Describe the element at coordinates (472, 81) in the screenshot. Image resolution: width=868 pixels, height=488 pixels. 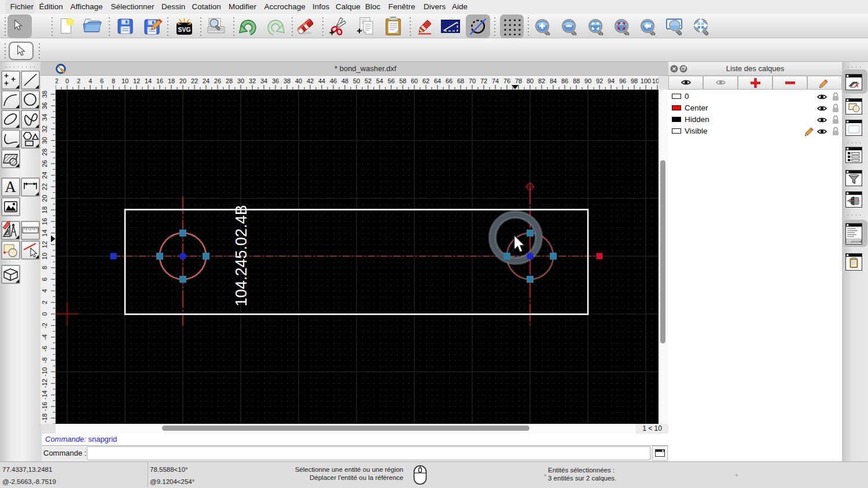
I see `svg-text: 70` at that location.